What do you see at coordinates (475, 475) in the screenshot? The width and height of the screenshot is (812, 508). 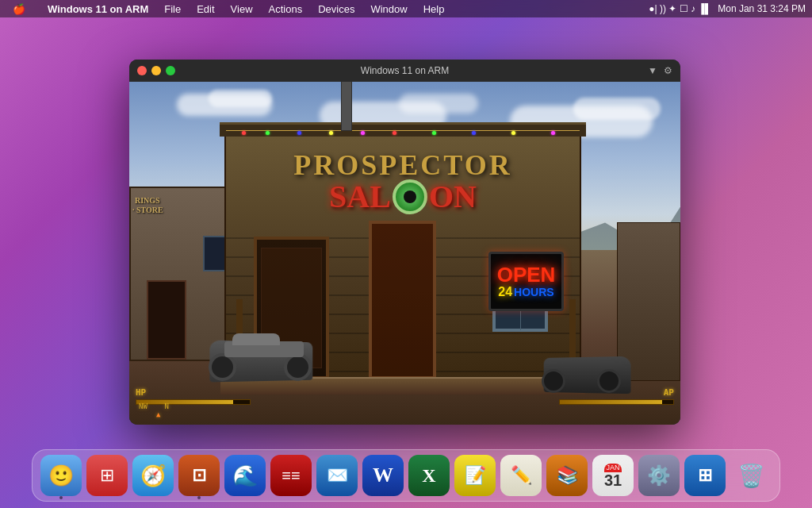 I see `dock-notes: 📝` at bounding box center [475, 475].